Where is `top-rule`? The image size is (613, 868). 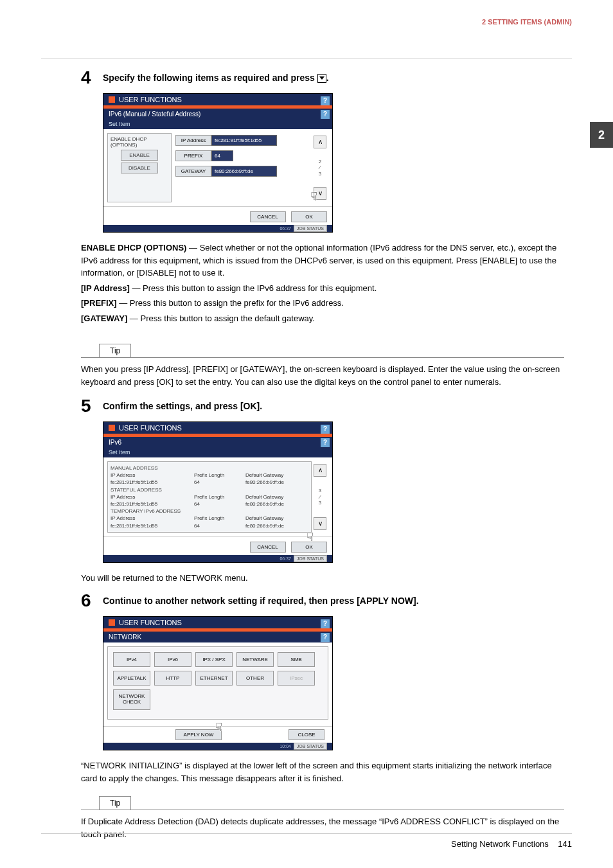 top-rule is located at coordinates (306, 58).